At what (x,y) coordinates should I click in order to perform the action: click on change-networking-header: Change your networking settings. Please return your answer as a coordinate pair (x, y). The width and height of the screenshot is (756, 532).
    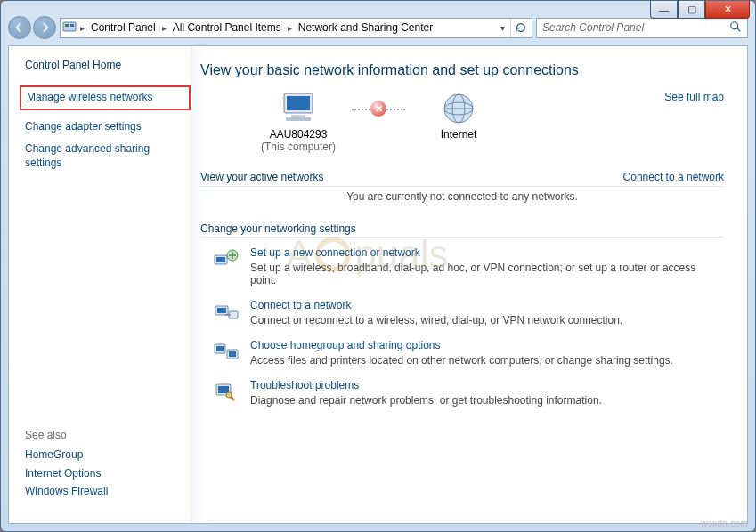
    Looking at the image, I should click on (462, 230).